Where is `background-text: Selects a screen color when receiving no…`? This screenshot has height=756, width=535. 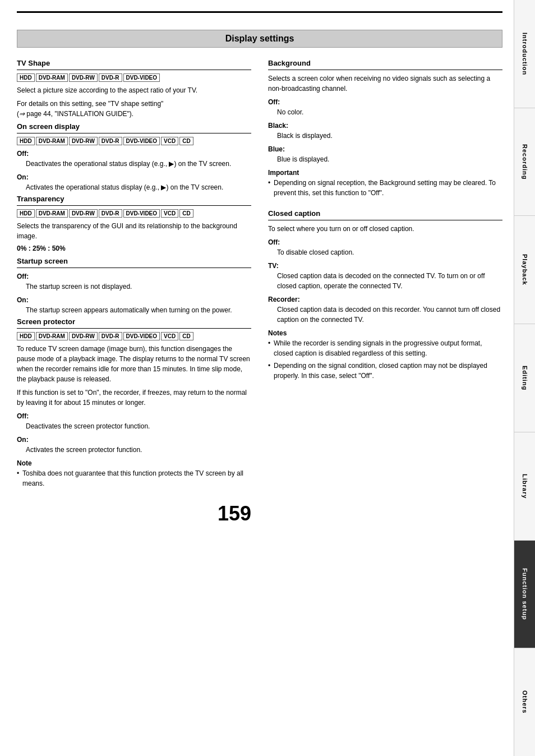
background-text: Selects a screen color when receiving no… is located at coordinates (385, 84).